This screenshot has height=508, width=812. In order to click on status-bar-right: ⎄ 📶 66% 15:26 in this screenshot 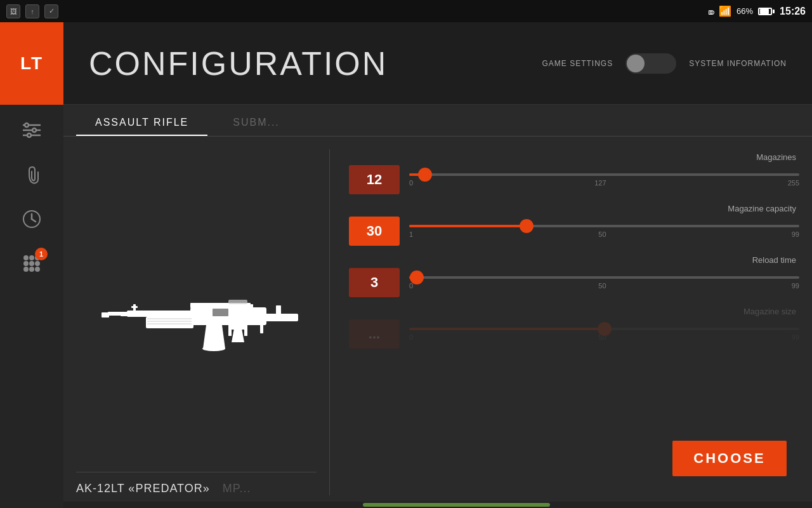, I will do `click(757, 11)`.